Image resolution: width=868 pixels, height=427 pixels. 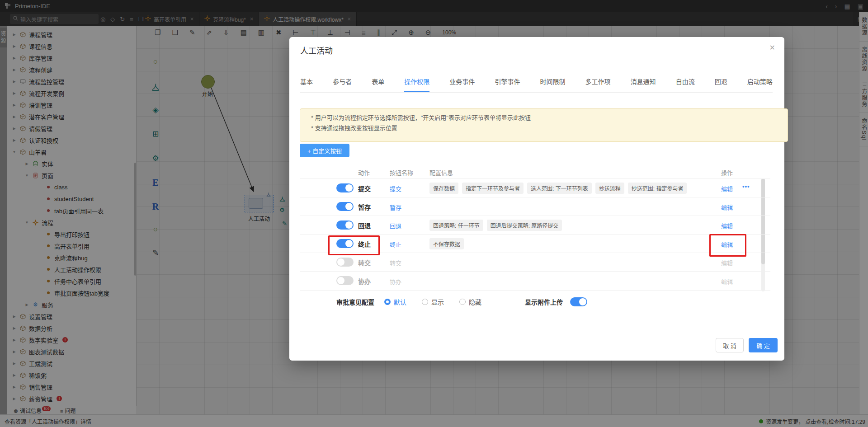 What do you see at coordinates (493, 188) in the screenshot?
I see `config-tag: 指定下一环节及参与者` at bounding box center [493, 188].